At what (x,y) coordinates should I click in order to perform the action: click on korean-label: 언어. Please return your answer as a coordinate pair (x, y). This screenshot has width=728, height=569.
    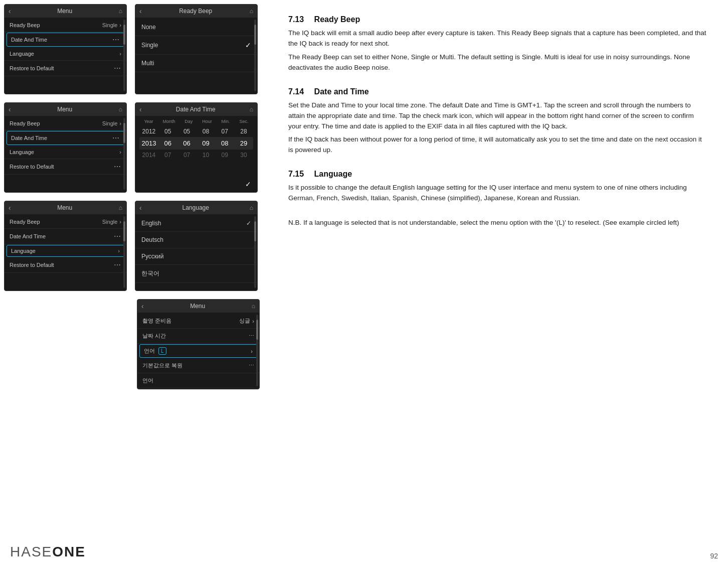
    Looking at the image, I should click on (148, 380).